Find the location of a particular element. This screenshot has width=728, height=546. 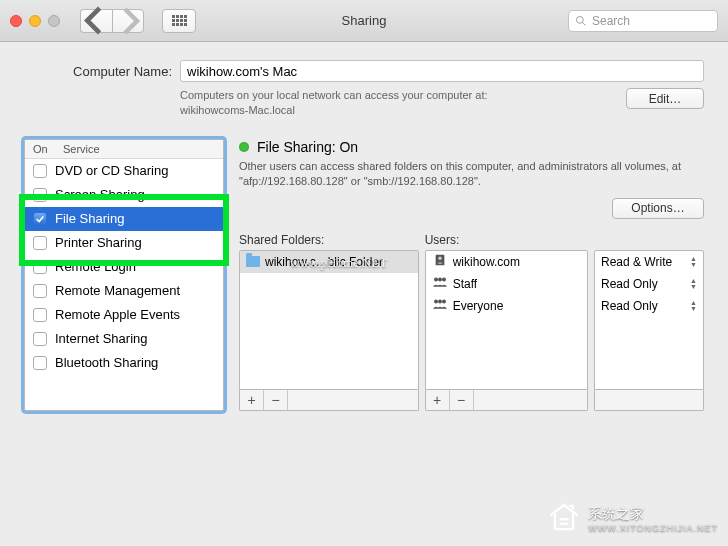

remove-user-button: − is located at coordinates (462, 400).